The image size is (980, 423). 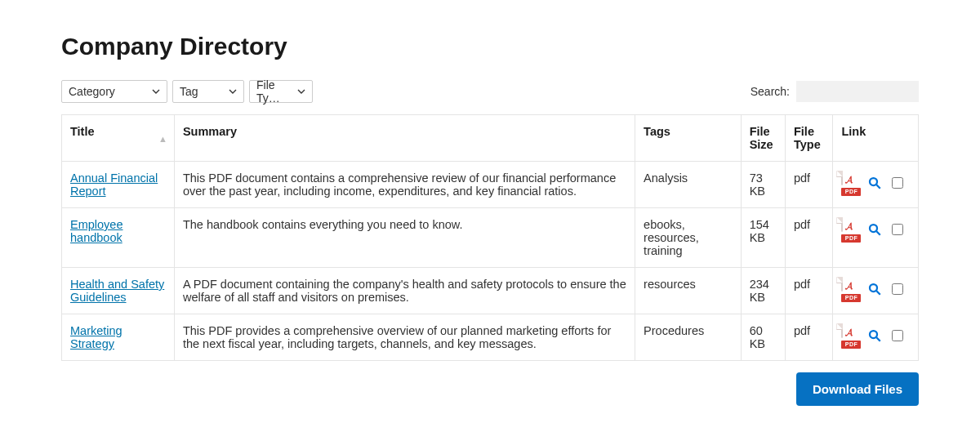 What do you see at coordinates (118, 139) in the screenshot?
I see `column-header-title: Title ▲` at bounding box center [118, 139].